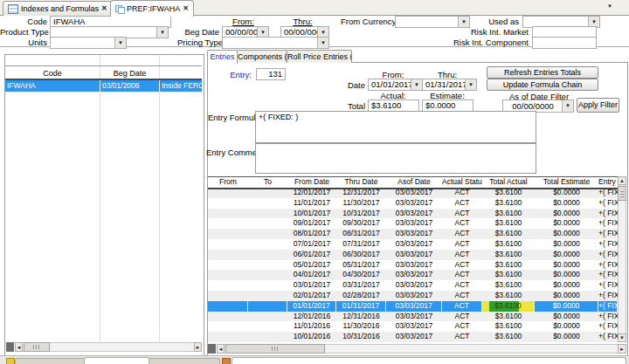  I want to click on column-header: Total Actual, so click(508, 182).